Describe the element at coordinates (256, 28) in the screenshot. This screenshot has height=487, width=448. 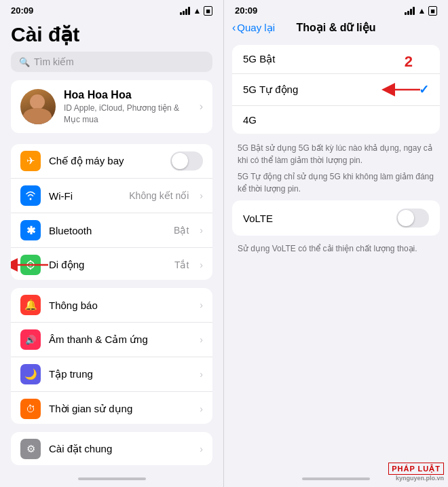
I see `back-label: Quay lại` at that location.